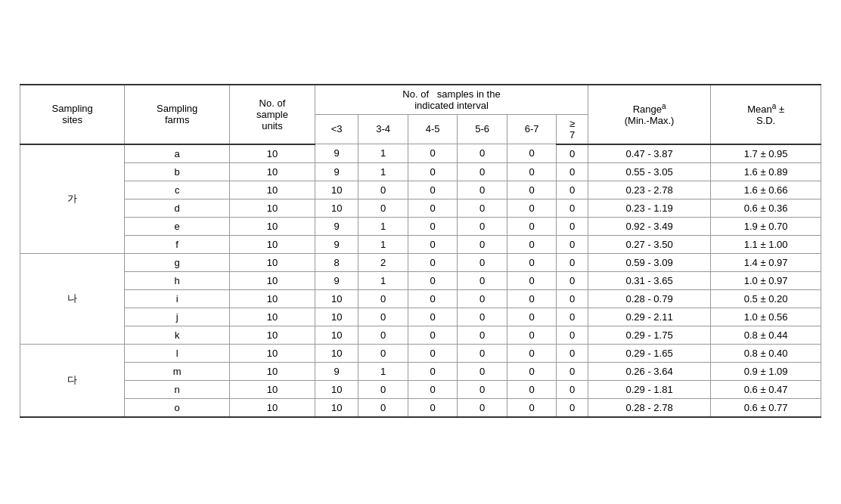  I want to click on col-no-sample-units: No. ofsampleunits, so click(272, 115).